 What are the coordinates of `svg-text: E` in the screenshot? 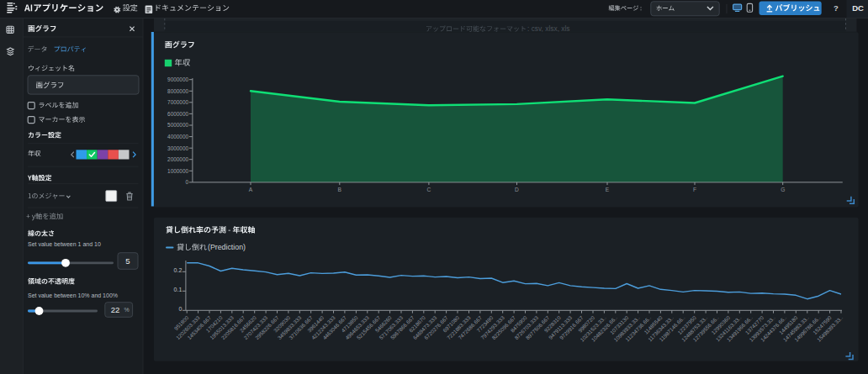 It's located at (607, 190).